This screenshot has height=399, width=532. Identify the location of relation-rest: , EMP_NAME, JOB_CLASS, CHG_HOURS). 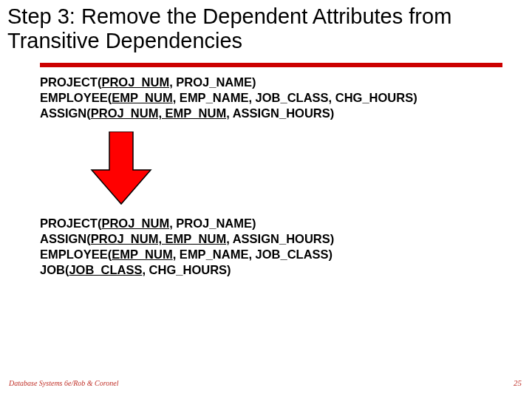
(296, 98).